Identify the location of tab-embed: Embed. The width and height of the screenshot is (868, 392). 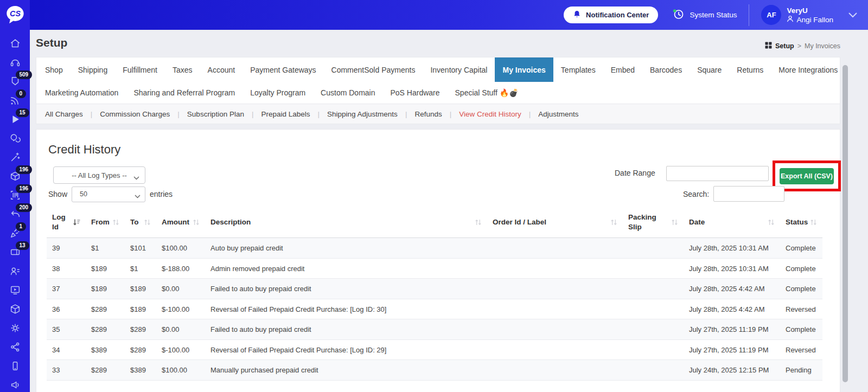
(623, 69).